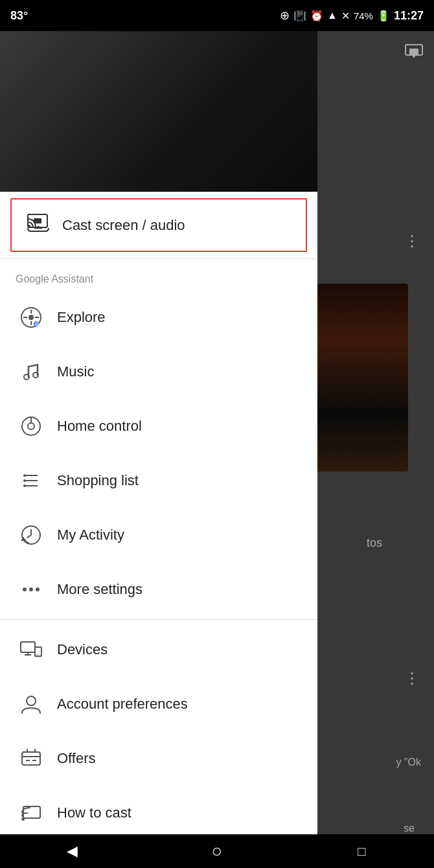  I want to click on more-settings-icon, so click(31, 589).